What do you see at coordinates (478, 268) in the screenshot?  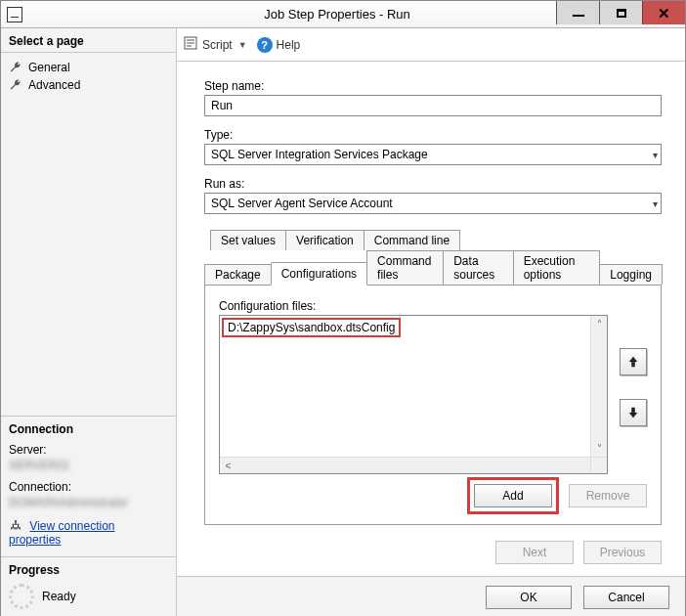 I see `tab-data-sources: Data sources` at bounding box center [478, 268].